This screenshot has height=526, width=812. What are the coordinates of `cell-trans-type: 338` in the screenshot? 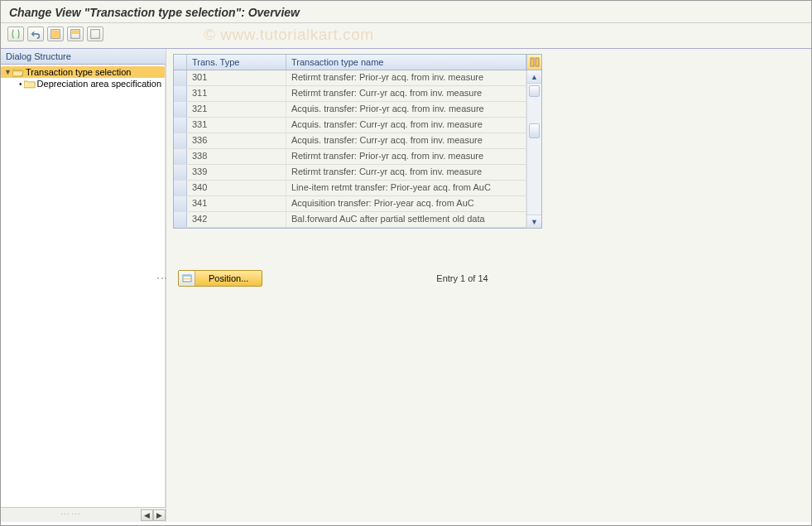 It's located at (237, 157).